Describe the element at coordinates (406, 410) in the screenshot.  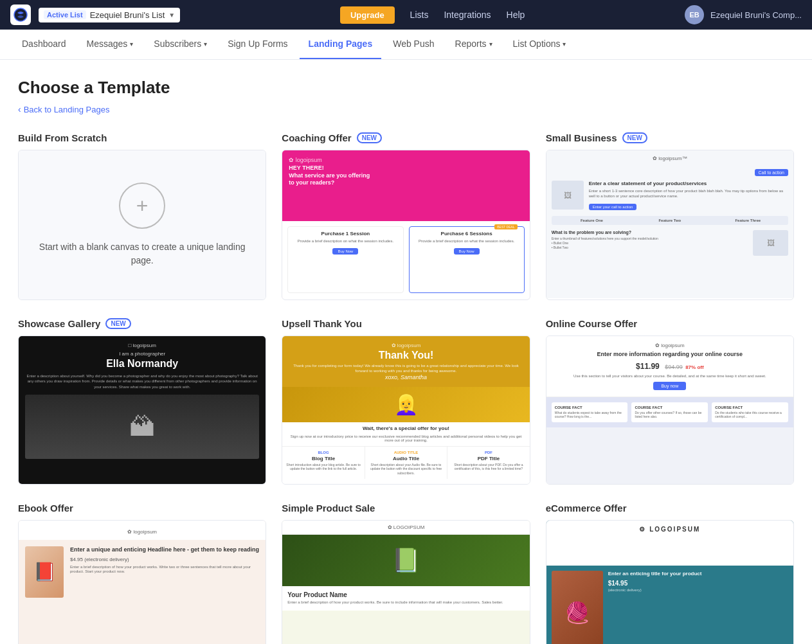
I see `template-card-upsell: ✿ logoipsum Thank You! Thank you for com…` at that location.